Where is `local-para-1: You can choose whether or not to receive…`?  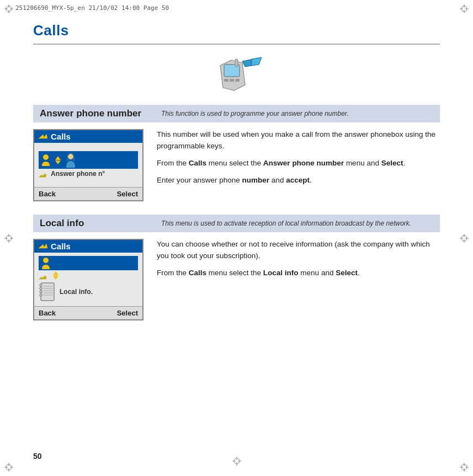
local-para-1: You can choose whether or not to receive… is located at coordinates (298, 250).